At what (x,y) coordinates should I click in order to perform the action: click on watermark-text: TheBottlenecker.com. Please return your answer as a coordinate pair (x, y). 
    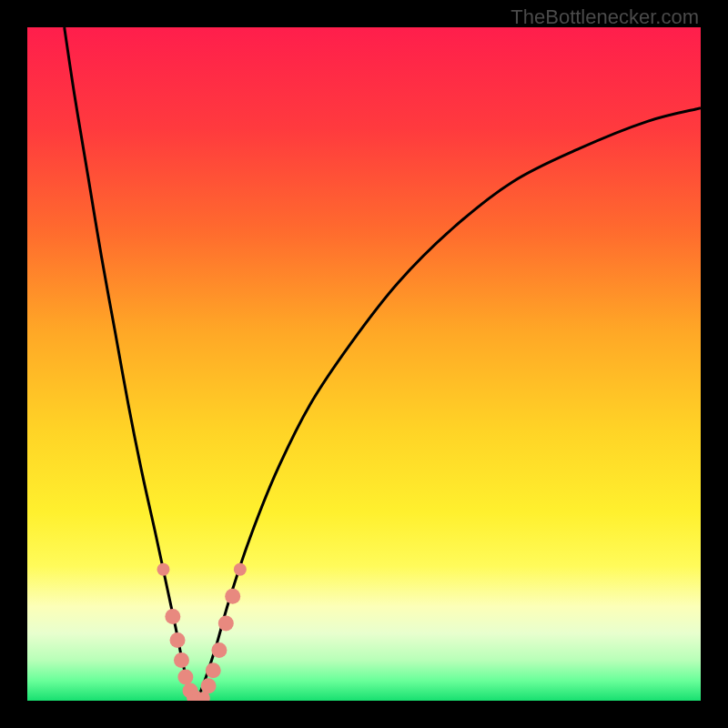
    Looking at the image, I should click on (604, 17).